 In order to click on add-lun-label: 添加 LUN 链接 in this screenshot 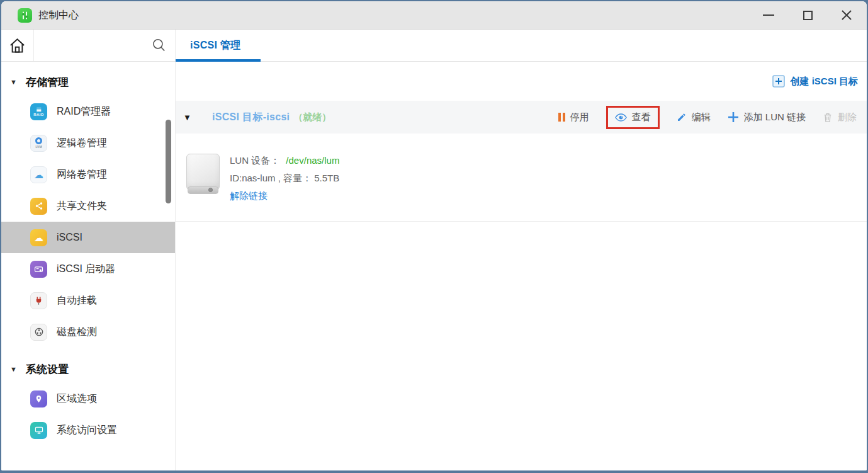, I will do `click(775, 117)`.